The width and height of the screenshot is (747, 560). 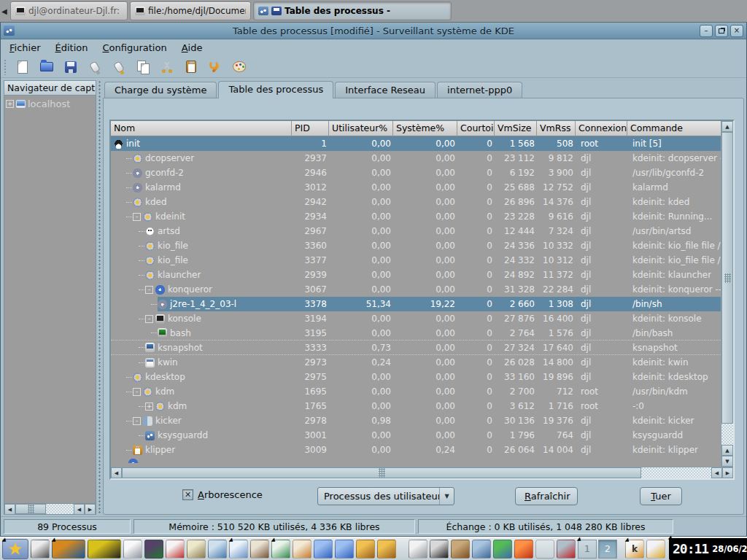 I want to click on copy-icon, so click(x=143, y=67).